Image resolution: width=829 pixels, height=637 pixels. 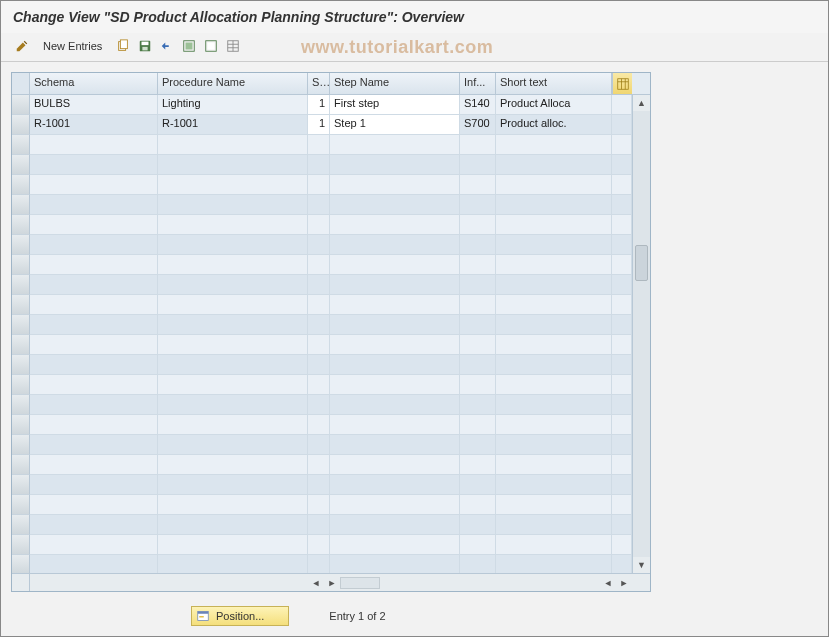 I want to click on deselect-all-icon, so click(x=211, y=46).